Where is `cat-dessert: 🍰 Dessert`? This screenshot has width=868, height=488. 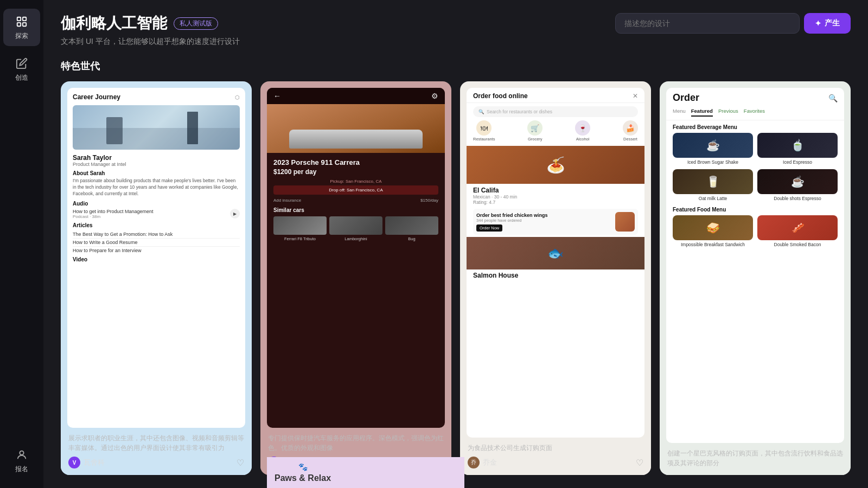 cat-dessert: 🍰 Dessert is located at coordinates (630, 131).